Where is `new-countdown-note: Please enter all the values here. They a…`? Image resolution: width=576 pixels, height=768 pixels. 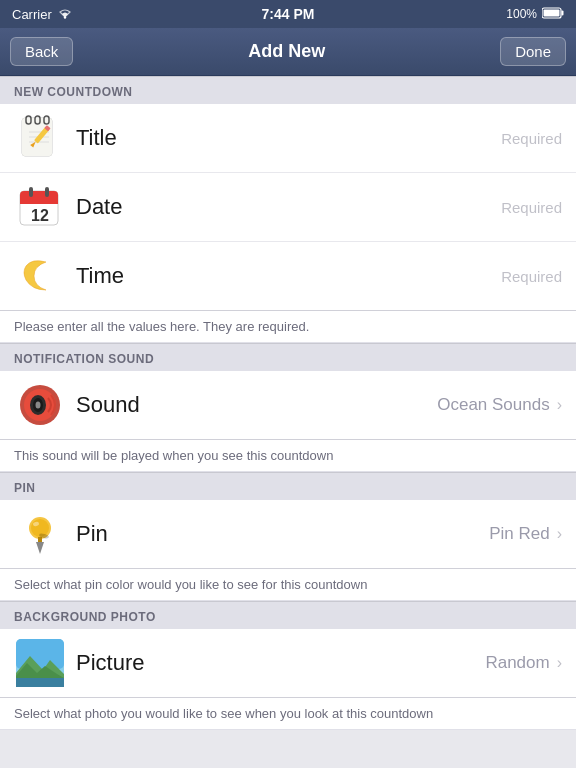 new-countdown-note: Please enter all the values here. They a… is located at coordinates (288, 327).